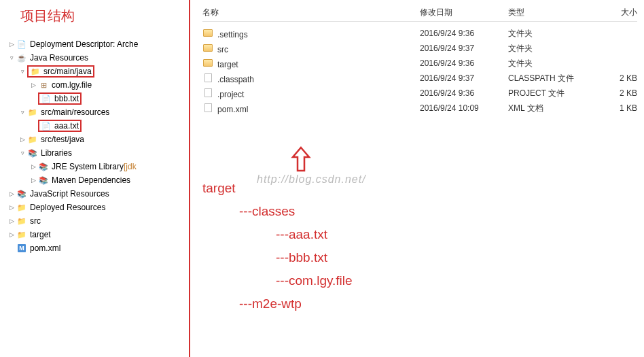 Image resolution: width=644 pixels, height=357 pixels. I want to click on column-header-type: 类型, so click(552, 12).